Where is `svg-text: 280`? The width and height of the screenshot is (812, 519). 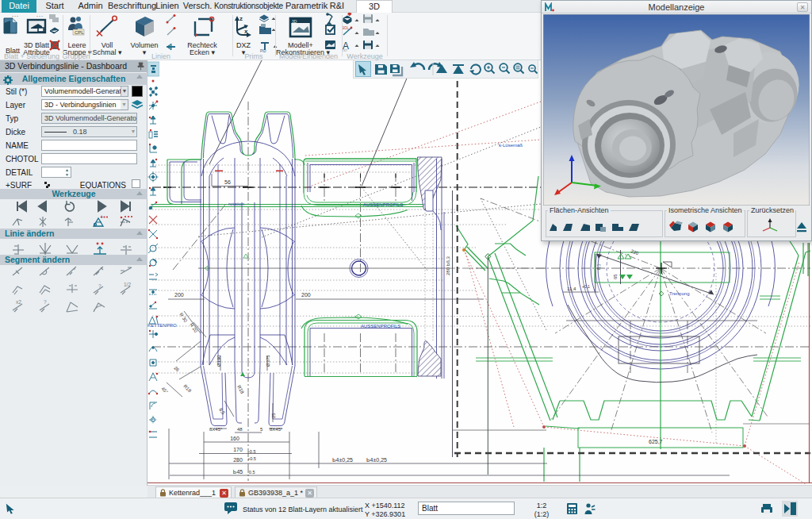
svg-text: 280 is located at coordinates (238, 460).